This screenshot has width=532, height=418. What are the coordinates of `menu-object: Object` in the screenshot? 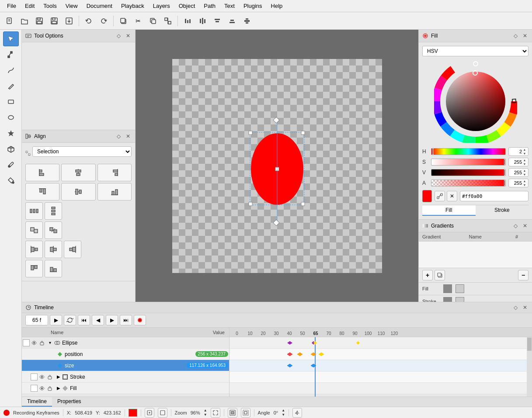 It's located at (187, 6).